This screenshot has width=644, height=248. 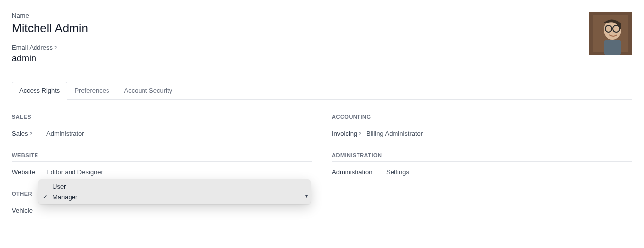 What do you see at coordinates (482, 172) in the screenshot?
I see `row-administration: Administration Settings` at bounding box center [482, 172].